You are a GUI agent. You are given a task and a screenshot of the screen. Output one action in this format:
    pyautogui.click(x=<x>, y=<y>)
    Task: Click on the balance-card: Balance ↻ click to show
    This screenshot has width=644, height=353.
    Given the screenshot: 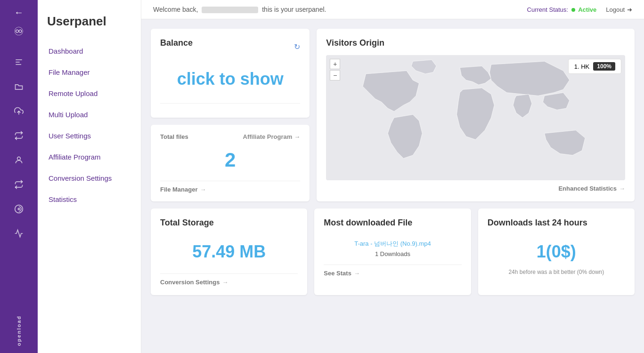 What is the action you would take?
    pyautogui.click(x=230, y=73)
    